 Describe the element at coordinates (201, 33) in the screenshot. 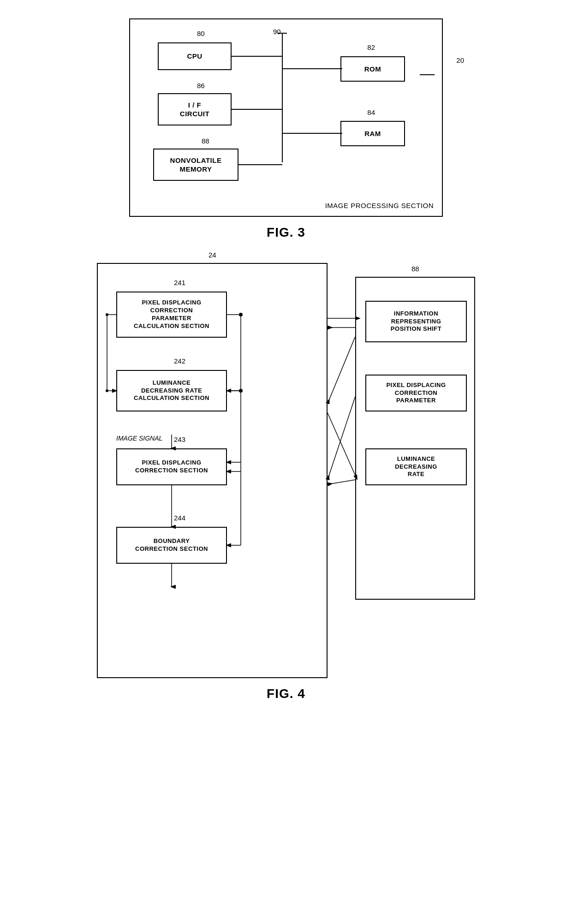

I see `ref-80: 80` at that location.